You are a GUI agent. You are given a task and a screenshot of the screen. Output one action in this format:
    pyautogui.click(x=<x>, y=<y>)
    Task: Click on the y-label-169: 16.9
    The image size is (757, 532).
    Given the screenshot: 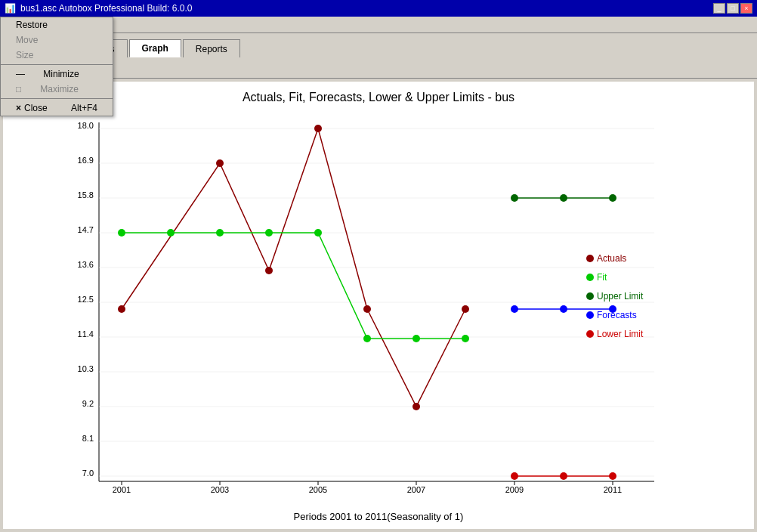 What is the action you would take?
    pyautogui.click(x=86, y=160)
    